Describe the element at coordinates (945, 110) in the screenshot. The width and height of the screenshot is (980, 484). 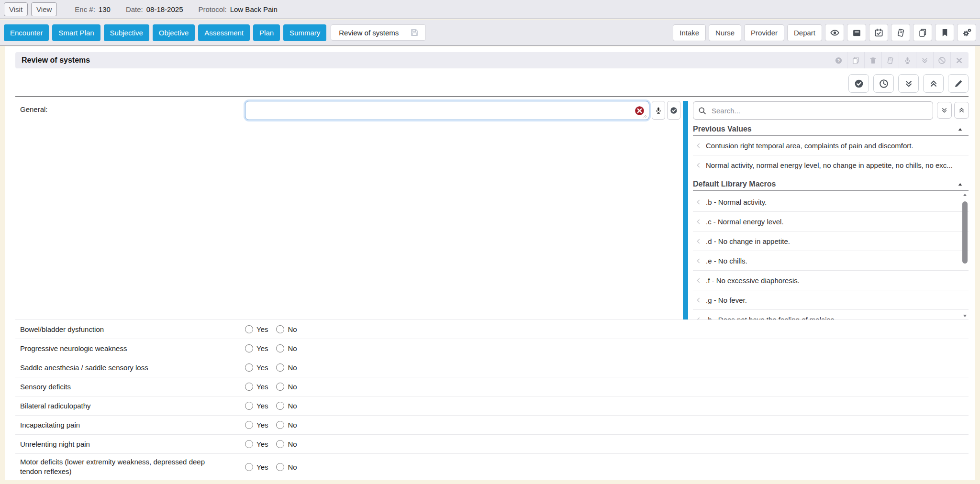
I see `chevrons-icon` at that location.